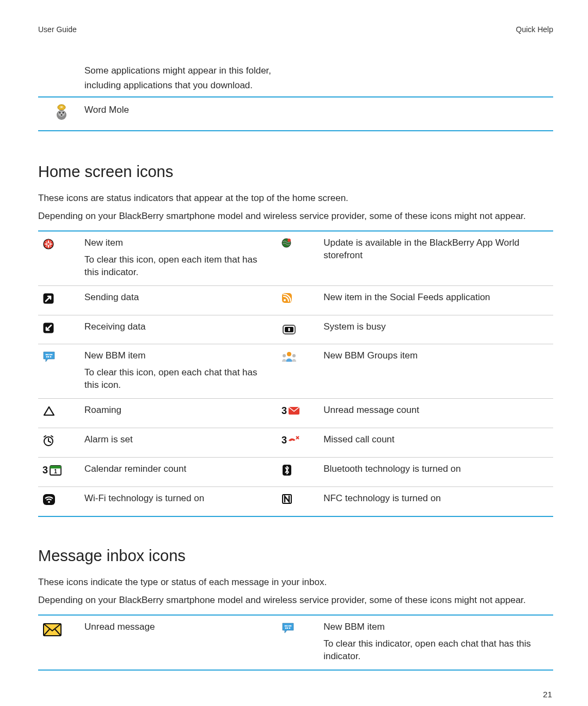  What do you see at coordinates (296, 643) in the screenshot?
I see `table-row: Unread message New BBM item To clear thi…` at bounding box center [296, 643].